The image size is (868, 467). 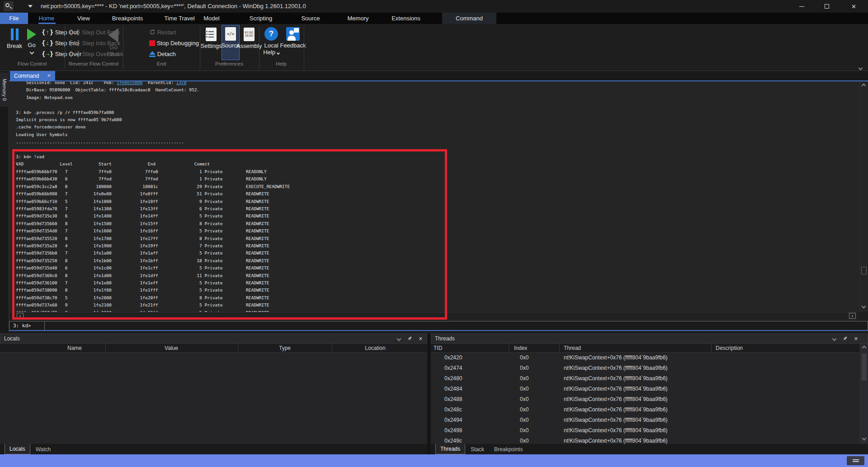 I want to click on restart-button: Restart, so click(x=163, y=32).